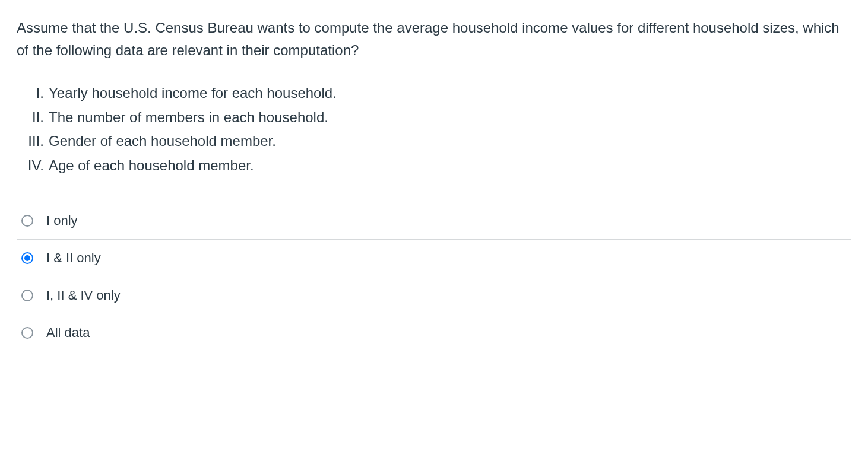  What do you see at coordinates (434, 259) in the screenshot?
I see `option-row-2: I & II only` at bounding box center [434, 259].